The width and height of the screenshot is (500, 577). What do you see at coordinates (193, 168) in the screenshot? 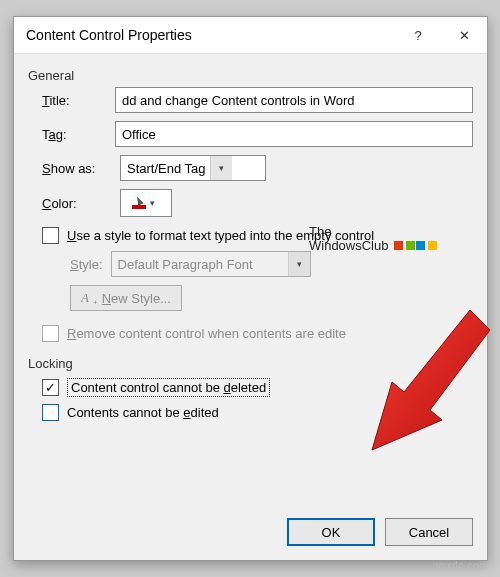
I see `showas-select: Start/End Tag ▾` at bounding box center [193, 168].